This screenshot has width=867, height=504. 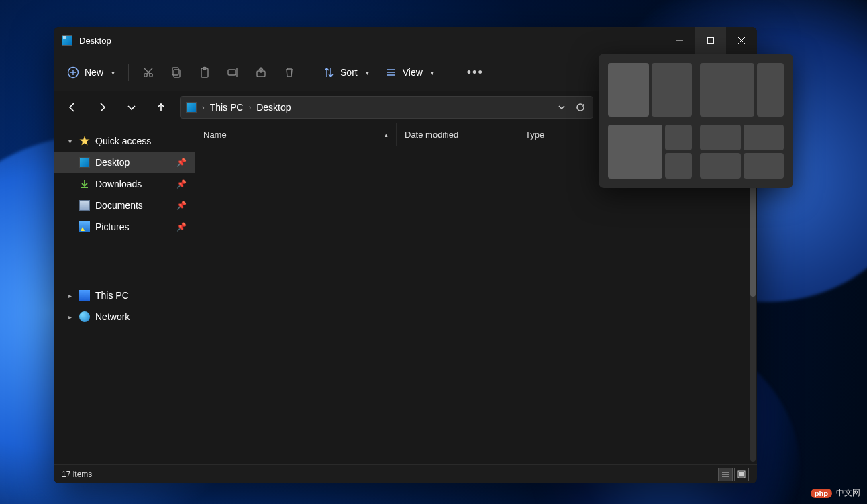 I want to click on address-dropdown, so click(x=562, y=107).